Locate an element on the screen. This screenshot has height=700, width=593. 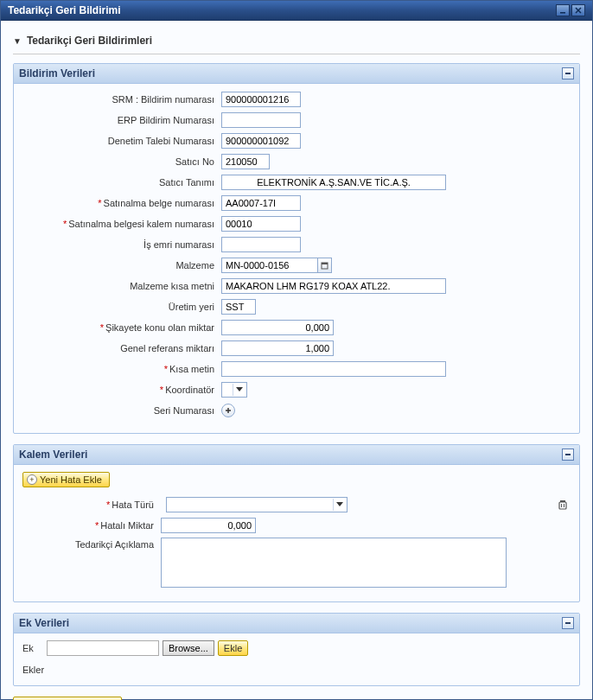
add-serial-button is located at coordinates (228, 410).